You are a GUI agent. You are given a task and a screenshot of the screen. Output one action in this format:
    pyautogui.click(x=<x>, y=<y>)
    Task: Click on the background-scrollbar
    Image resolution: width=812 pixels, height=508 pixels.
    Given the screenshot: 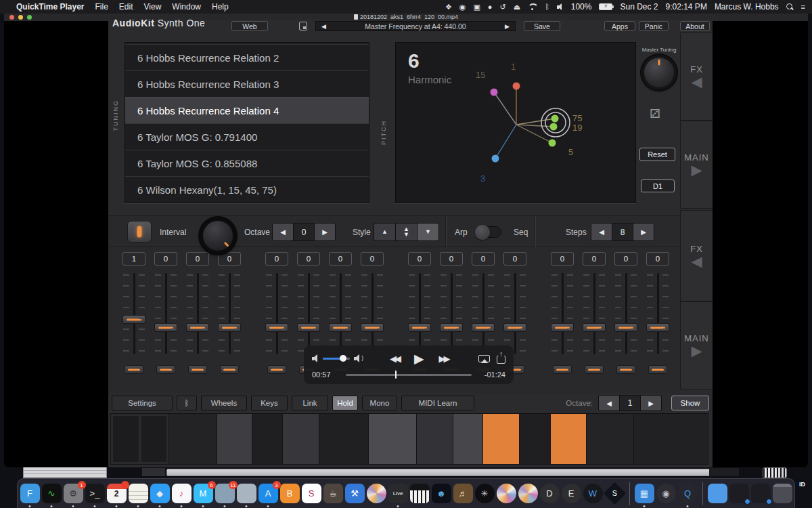 What is the action you would take?
    pyautogui.click(x=445, y=473)
    